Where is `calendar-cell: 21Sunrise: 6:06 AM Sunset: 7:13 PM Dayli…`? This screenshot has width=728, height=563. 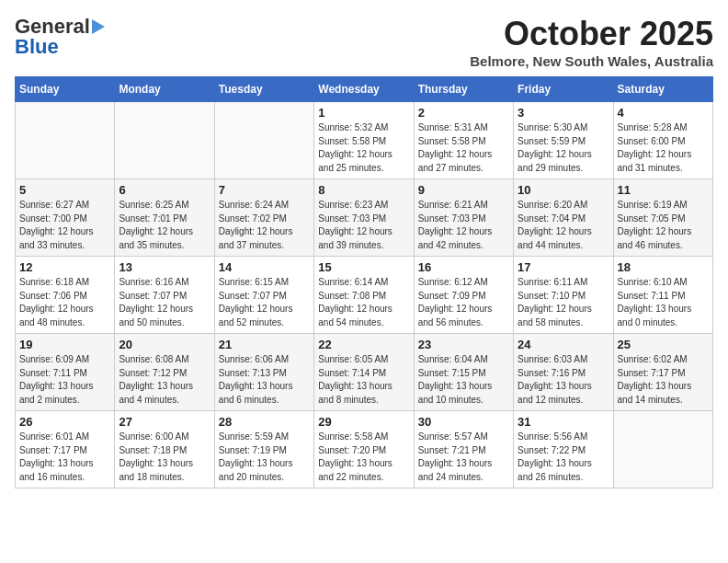
calendar-cell: 21Sunrise: 6:06 AM Sunset: 7:13 PM Dayli… is located at coordinates (264, 373).